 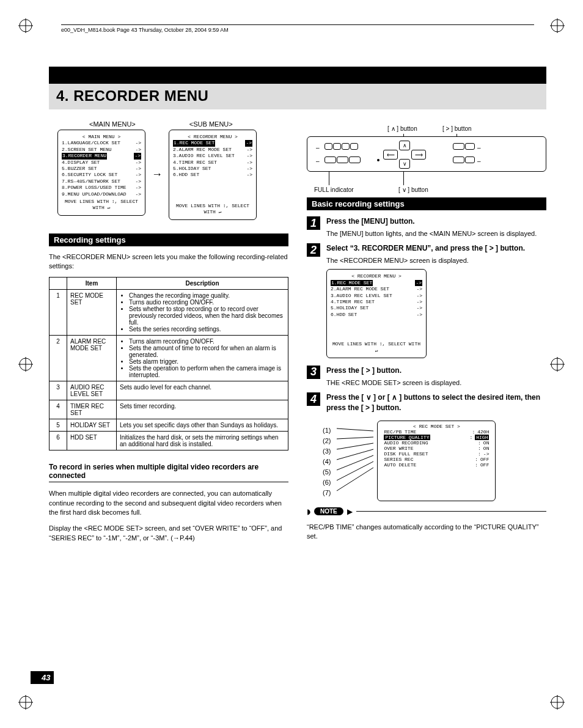 I want to click on left-button: ⟵, so click(x=391, y=155).